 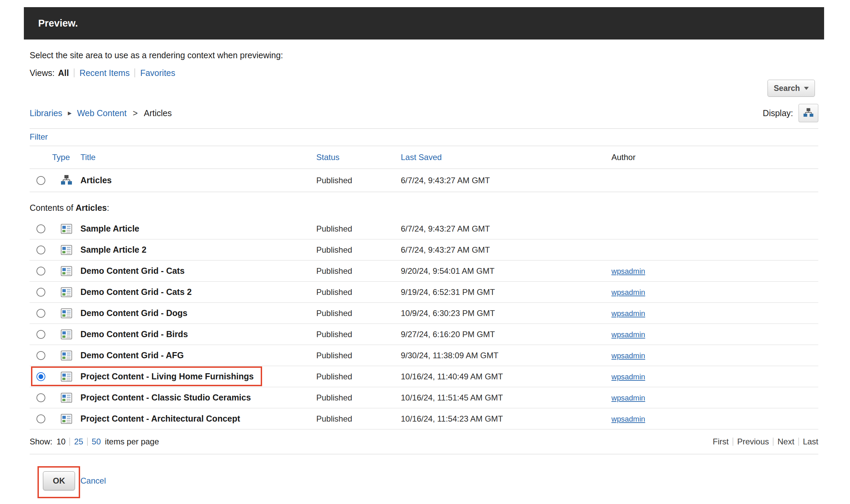 I want to click on view-recent-items: Recent Items, so click(x=104, y=73).